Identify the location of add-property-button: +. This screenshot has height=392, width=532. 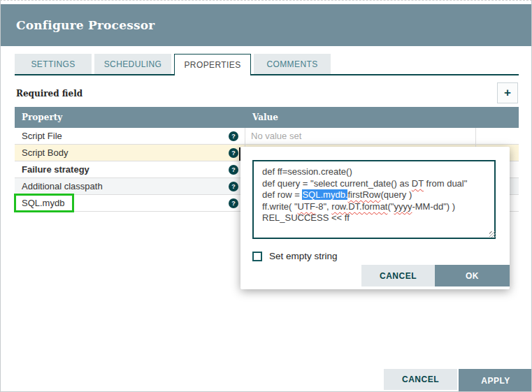
(508, 93).